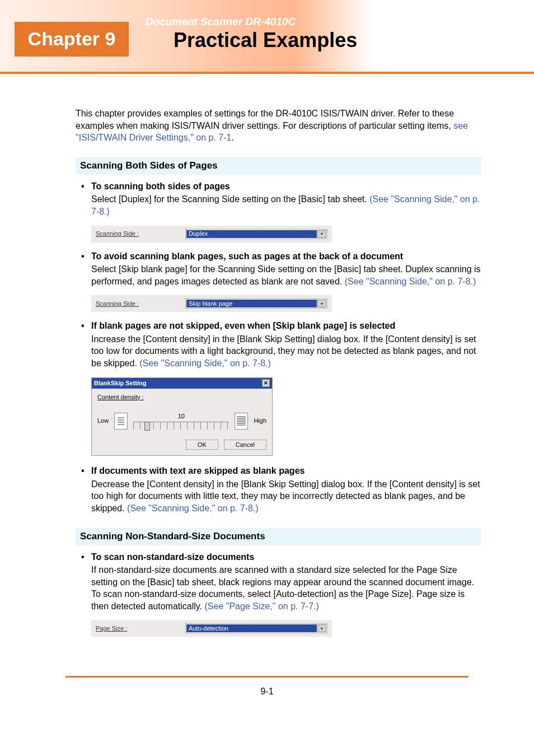 Image resolution: width=534 pixels, height=756 pixels. I want to click on section-heading-scanning-both-sides: Scanning Both Sides of Pages, so click(278, 166).